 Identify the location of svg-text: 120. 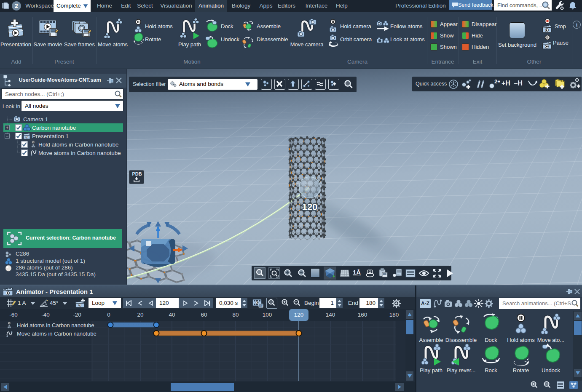
(310, 207).